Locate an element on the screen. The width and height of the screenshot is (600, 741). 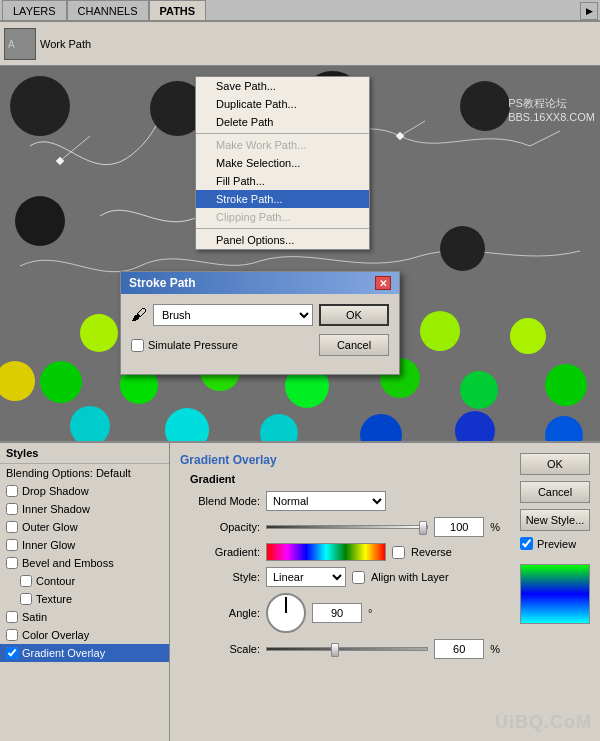
menu-fill-path: Fill Path... is located at coordinates (282, 181).